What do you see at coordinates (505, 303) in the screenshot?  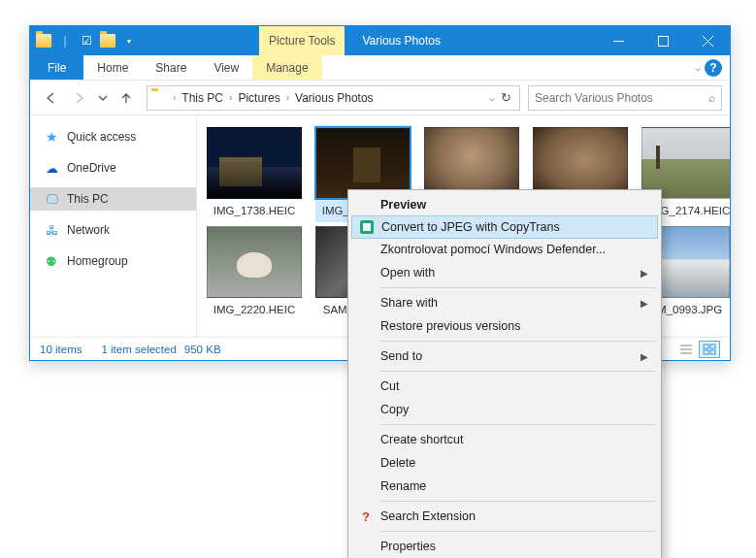 I see `ctx-share-with: Share with▶` at bounding box center [505, 303].